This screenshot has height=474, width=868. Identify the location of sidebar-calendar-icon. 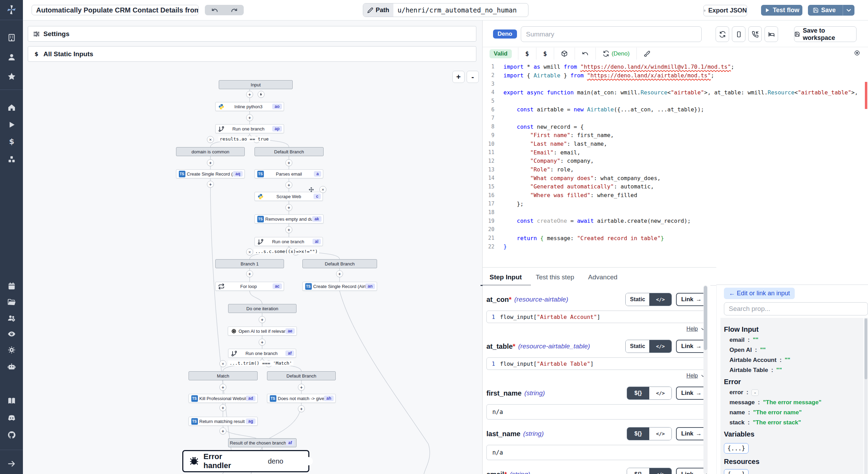
(11, 286).